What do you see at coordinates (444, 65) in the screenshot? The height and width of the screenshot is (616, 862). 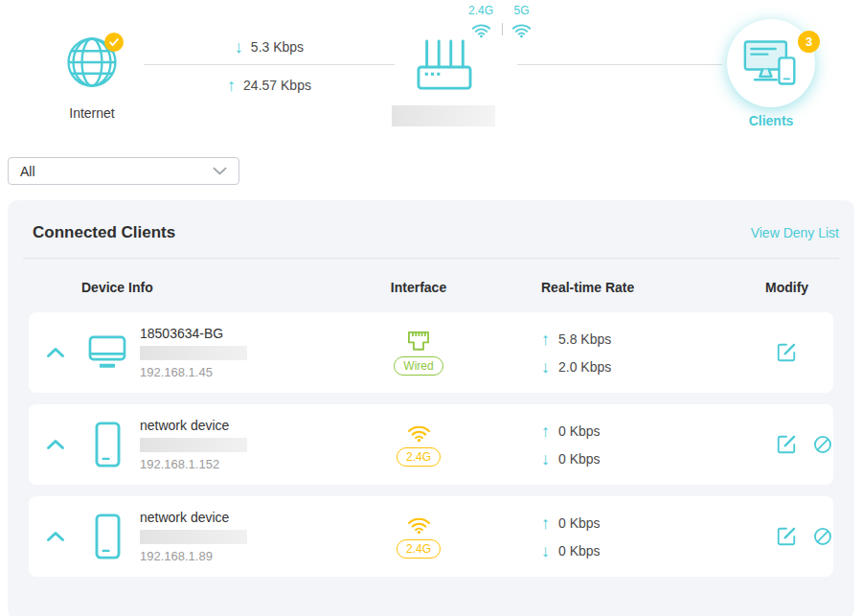 I see `router-icon` at bounding box center [444, 65].